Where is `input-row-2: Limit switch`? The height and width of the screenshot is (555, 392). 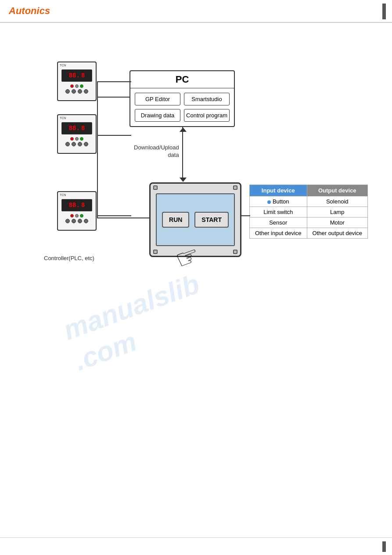 input-row-2: Limit switch is located at coordinates (278, 212).